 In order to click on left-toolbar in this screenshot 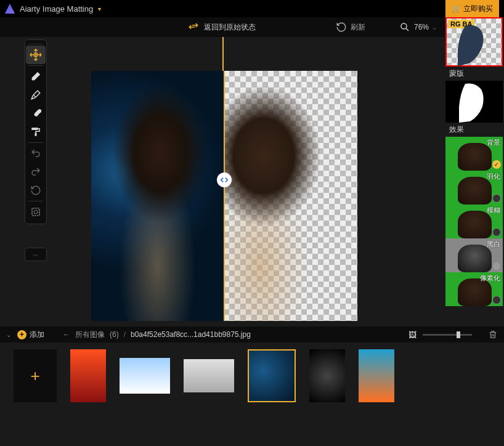, I will do `click(36, 132)`.